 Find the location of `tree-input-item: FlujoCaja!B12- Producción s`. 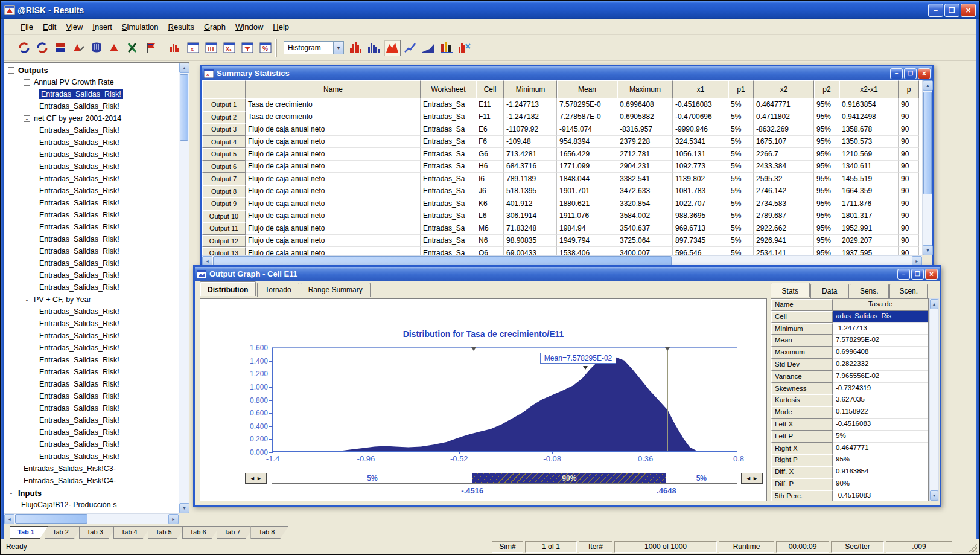

tree-input-item: FlujoCaja!B12- Producción s is located at coordinates (92, 505).